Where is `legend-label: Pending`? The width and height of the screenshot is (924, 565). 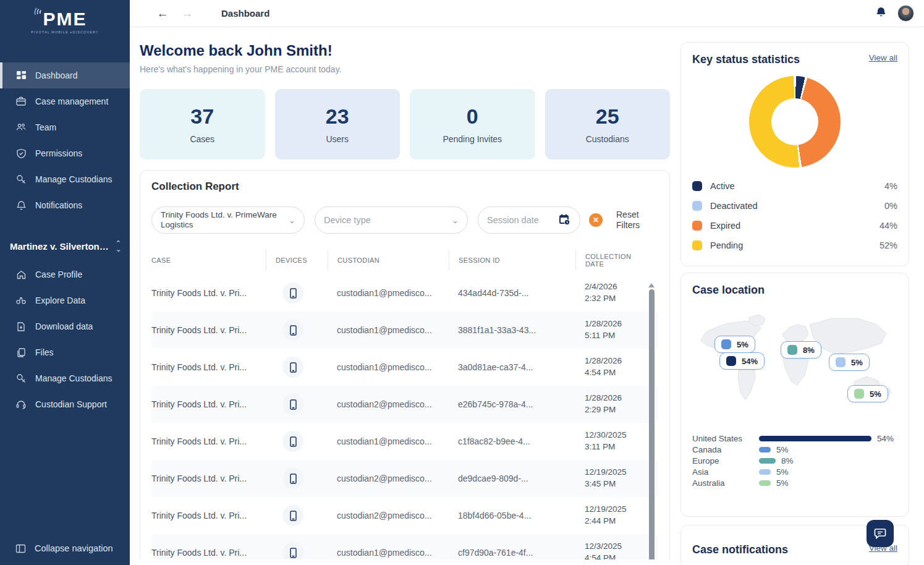 legend-label: Pending is located at coordinates (727, 245).